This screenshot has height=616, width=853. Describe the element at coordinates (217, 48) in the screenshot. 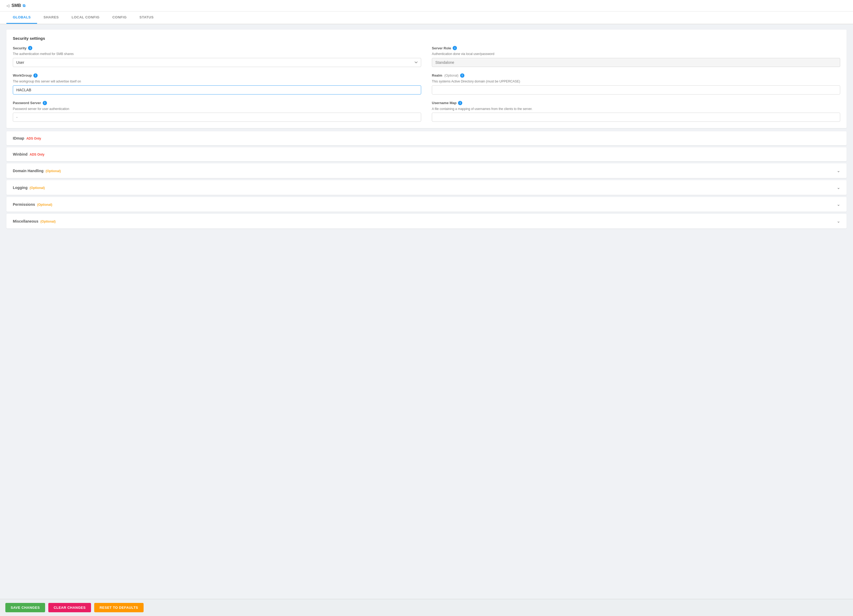

I see `security-label: Security i` at that location.